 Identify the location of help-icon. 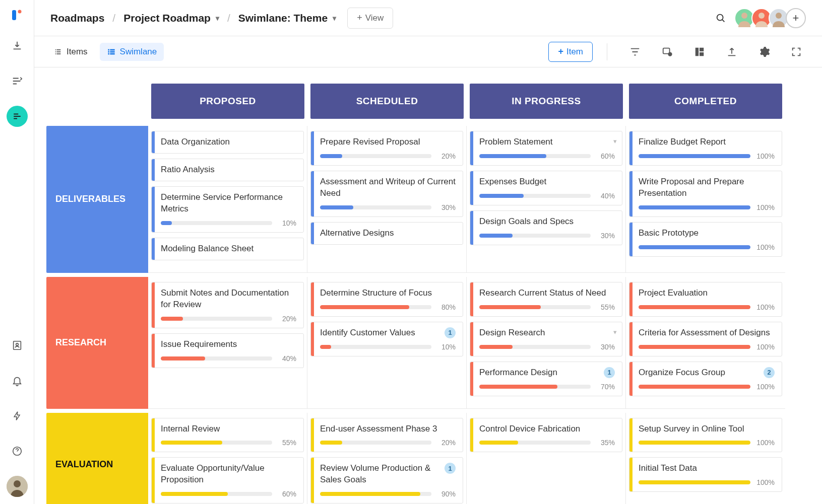
(17, 451).